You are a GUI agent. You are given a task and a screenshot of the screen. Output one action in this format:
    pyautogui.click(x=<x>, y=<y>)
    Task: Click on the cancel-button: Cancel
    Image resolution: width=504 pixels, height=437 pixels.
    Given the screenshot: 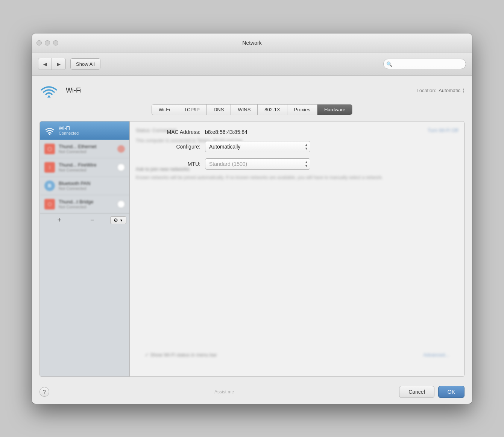 What is the action you would take?
    pyautogui.click(x=417, y=392)
    